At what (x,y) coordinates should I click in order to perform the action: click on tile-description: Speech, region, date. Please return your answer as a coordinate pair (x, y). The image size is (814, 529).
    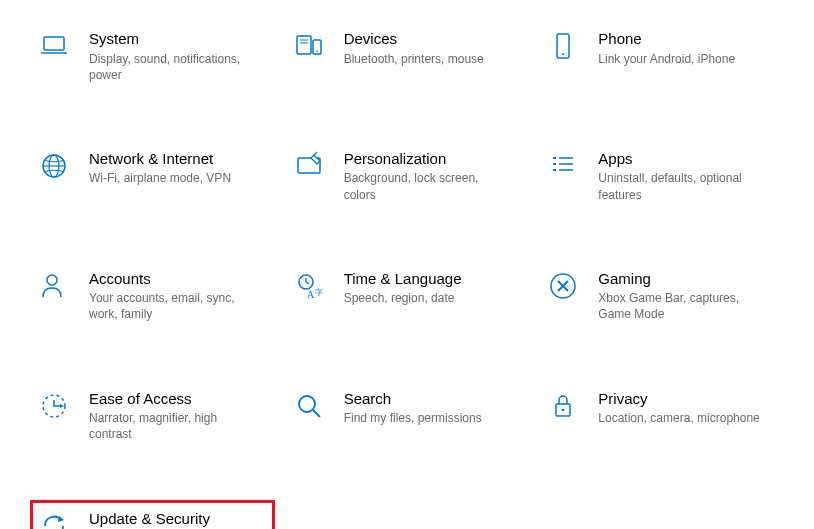
    Looking at the image, I should click on (403, 298).